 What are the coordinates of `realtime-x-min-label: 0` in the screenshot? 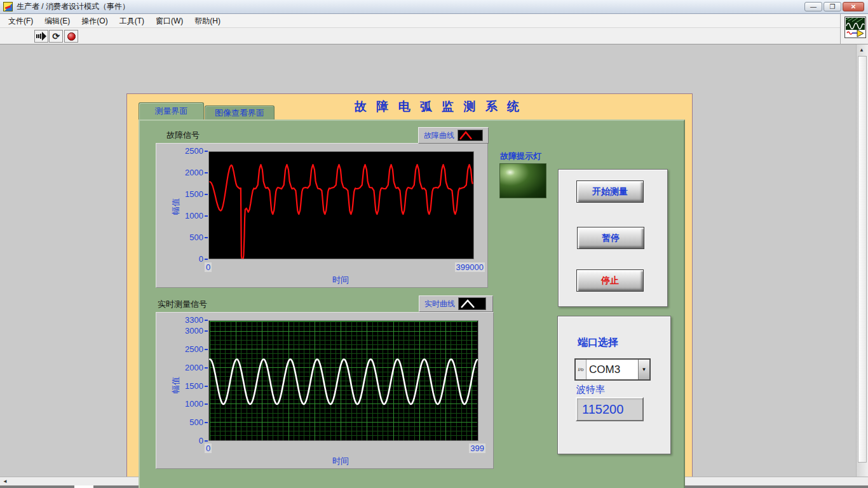 It's located at (208, 449).